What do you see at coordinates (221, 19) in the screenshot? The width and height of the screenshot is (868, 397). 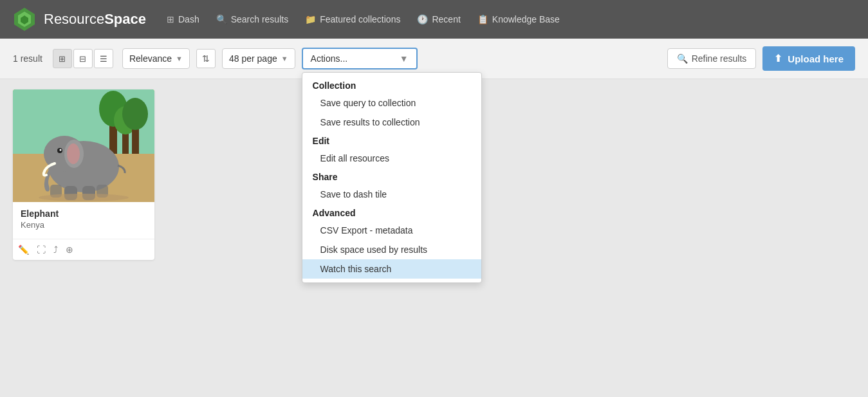 I see `search-icon: 🔍` at bounding box center [221, 19].